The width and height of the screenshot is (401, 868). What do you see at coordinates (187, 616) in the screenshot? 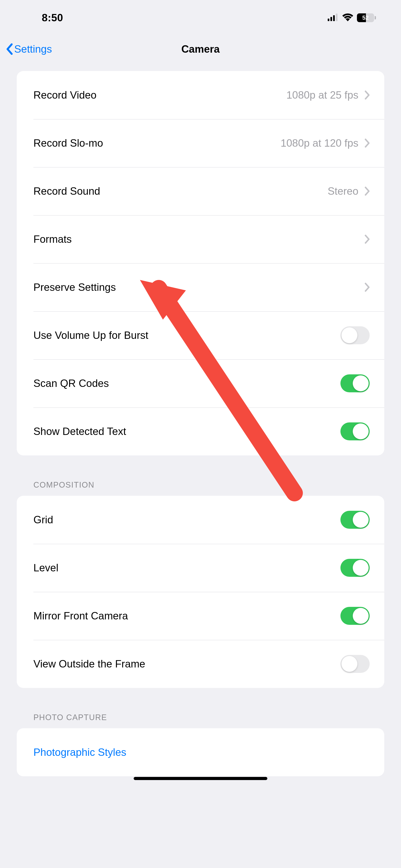
I see `row-label: Mirror Front Camera` at bounding box center [187, 616].